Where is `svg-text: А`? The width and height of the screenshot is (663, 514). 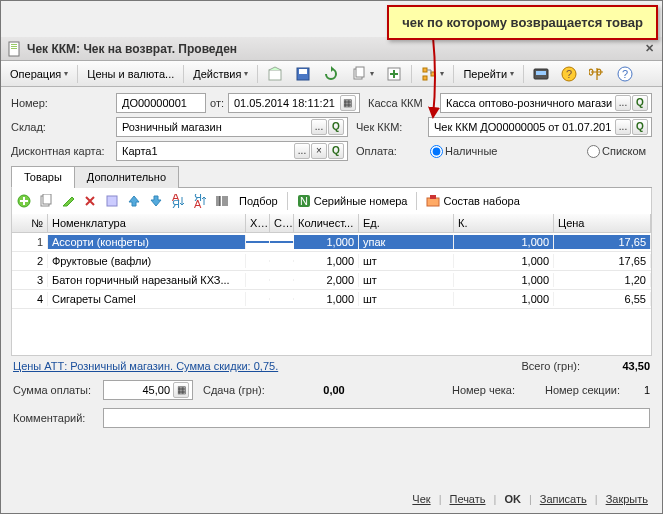
svg-text: А is located at coordinates (198, 203).